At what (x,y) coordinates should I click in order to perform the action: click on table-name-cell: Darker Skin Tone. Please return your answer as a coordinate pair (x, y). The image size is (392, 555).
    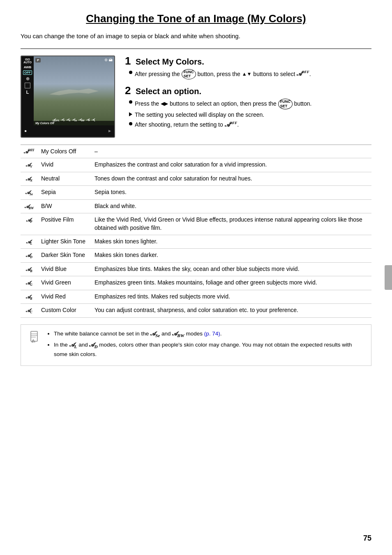
    Looking at the image, I should click on (65, 256).